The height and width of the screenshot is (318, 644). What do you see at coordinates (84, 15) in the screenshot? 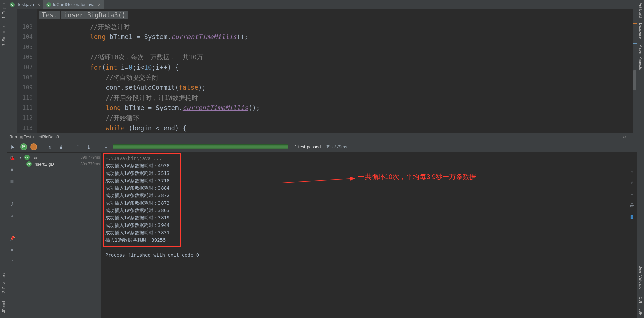
I see `breadcrumb: Test insertBigData3()` at bounding box center [84, 15].